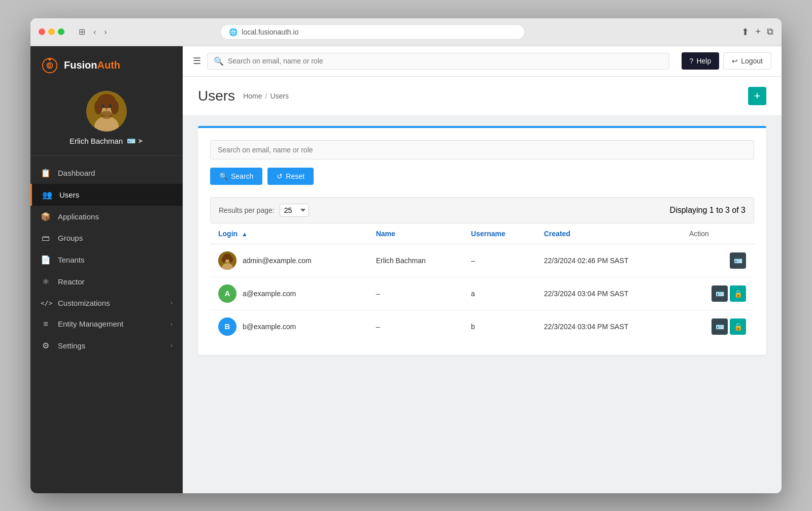 The height and width of the screenshot is (511, 812). Describe the element at coordinates (76, 173) in the screenshot. I see `sidebar-label-dashboard: Dashboard` at that location.